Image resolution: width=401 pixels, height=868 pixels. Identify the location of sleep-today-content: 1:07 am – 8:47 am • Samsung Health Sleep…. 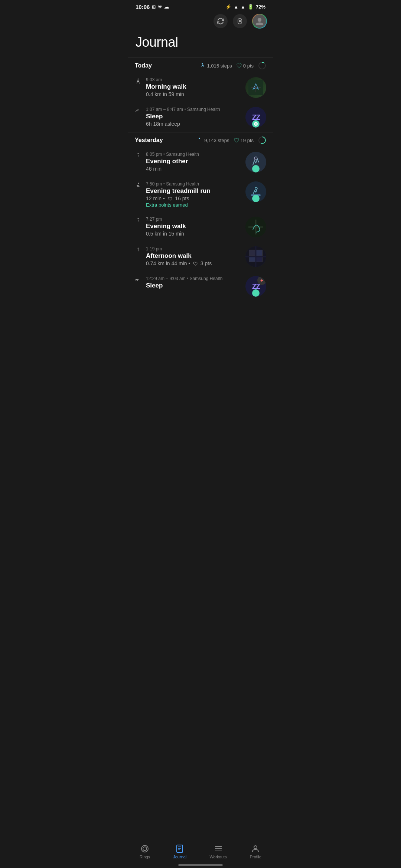
(196, 117).